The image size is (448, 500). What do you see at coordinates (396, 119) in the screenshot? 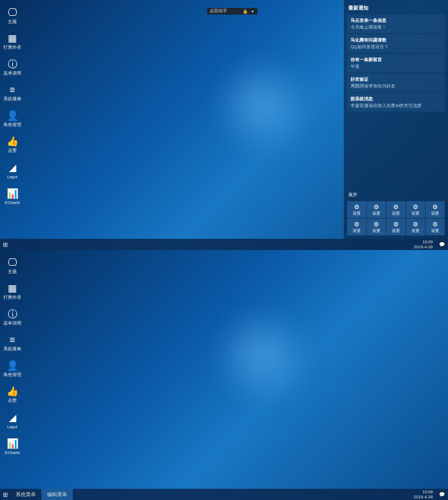
I see `notification-panel: 最新通知 马云发来一条信息 今天晚上我请客！ 马化腾有问题请教 QQ如何发送语音…` at bounding box center [396, 119].